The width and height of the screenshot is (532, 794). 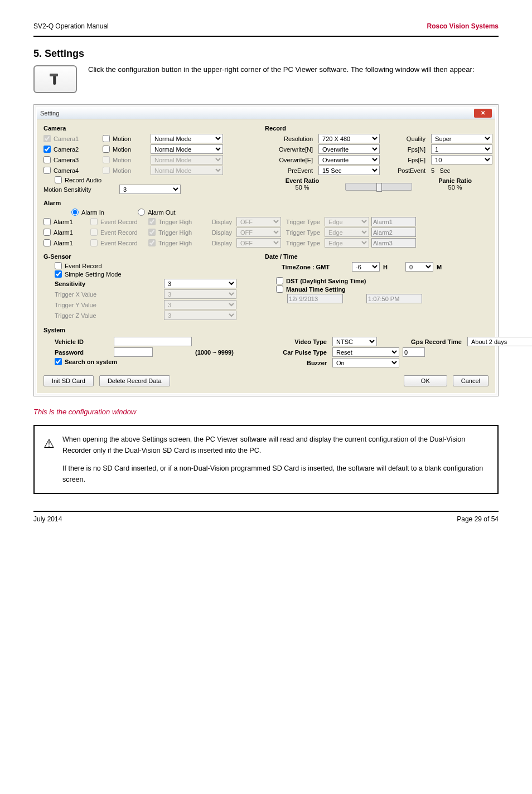 I want to click on alarm1-display-select: OFF, so click(x=259, y=222).